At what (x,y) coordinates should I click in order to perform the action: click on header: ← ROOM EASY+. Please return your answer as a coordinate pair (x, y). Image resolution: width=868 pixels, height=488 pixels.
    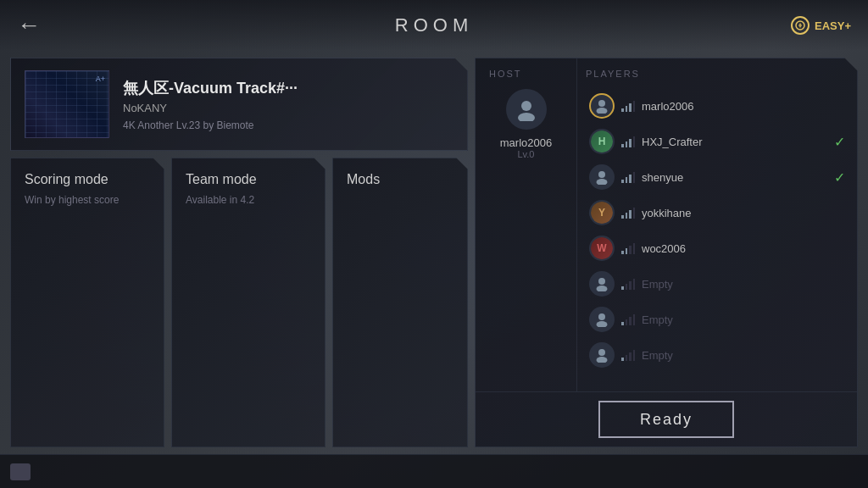
    Looking at the image, I should click on (434, 25).